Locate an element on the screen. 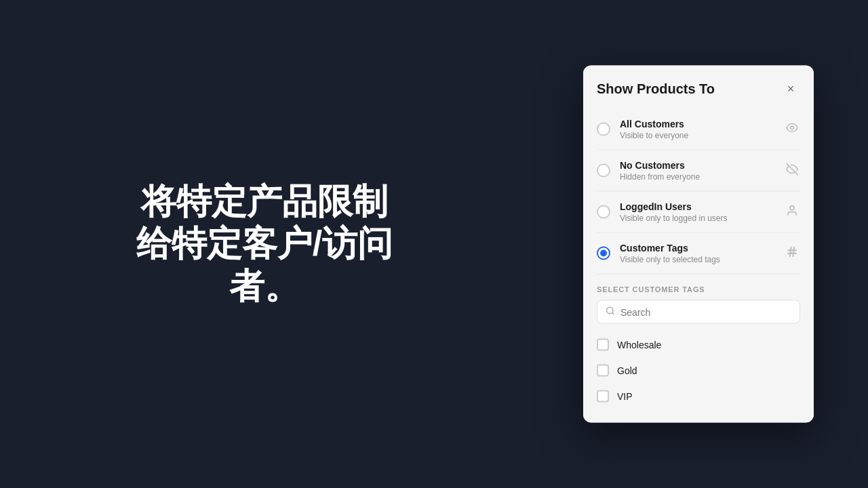 The image size is (868, 488). eye-icon is located at coordinates (792, 129).